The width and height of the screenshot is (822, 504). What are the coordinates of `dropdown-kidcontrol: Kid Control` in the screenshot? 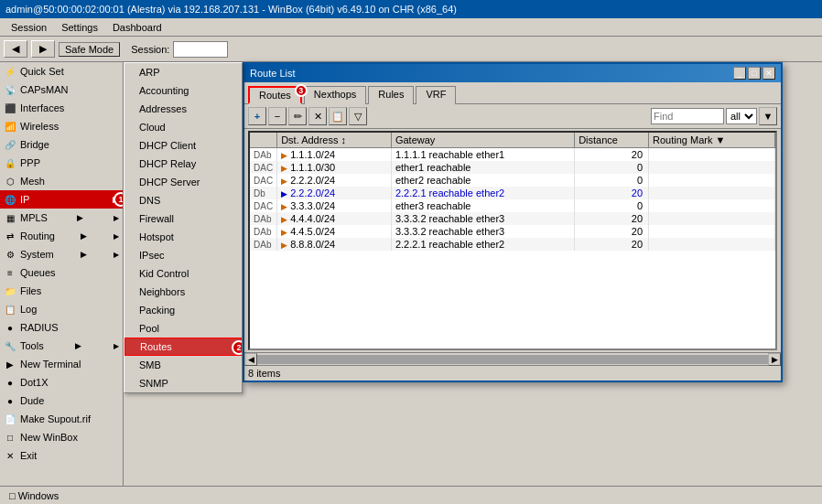 It's located at (183, 273).